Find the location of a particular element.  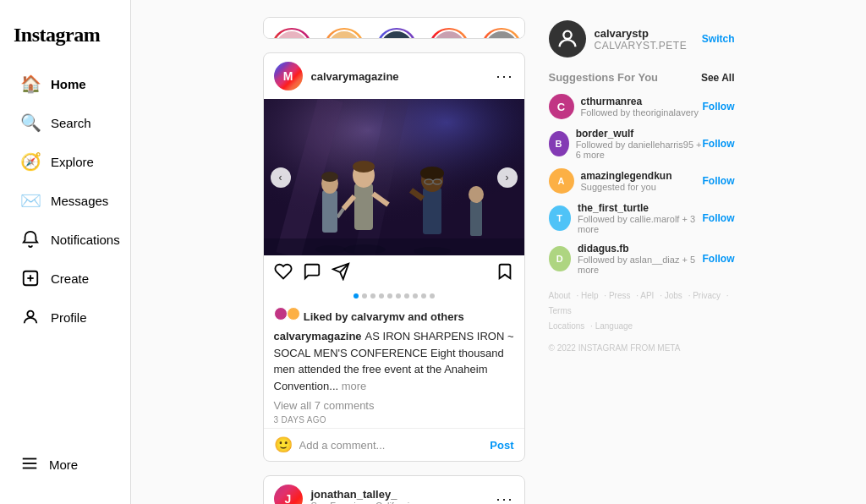

more-label: More is located at coordinates (63, 465).